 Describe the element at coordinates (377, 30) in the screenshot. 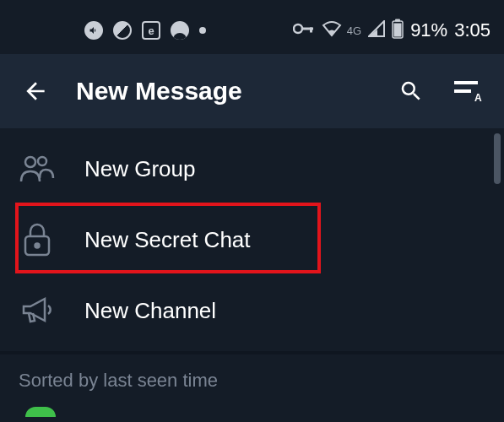

I see `signal-icon` at that location.